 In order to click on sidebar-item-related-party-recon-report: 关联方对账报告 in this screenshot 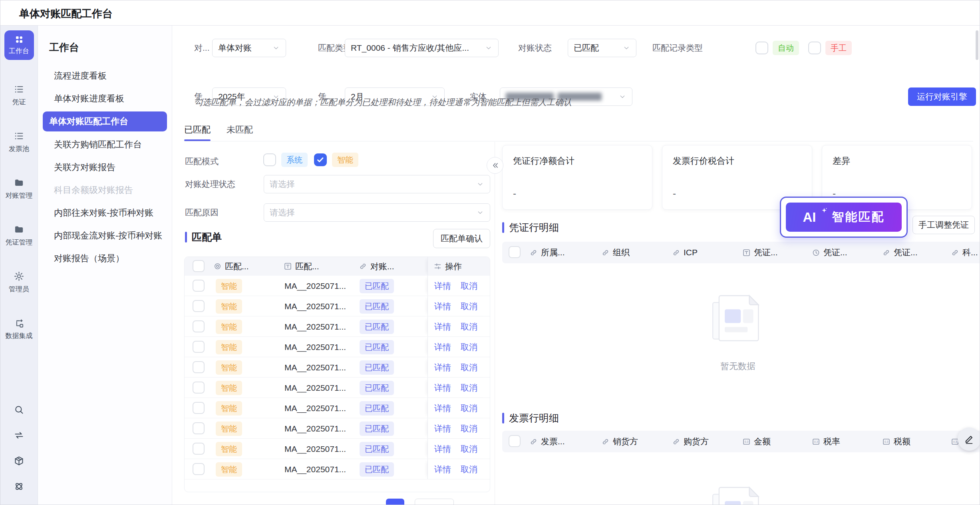, I will do `click(105, 167)`.